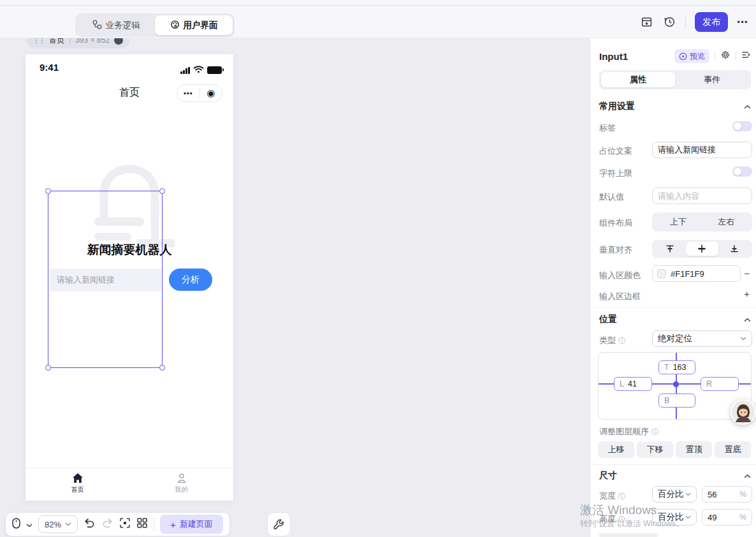 The width and height of the screenshot is (756, 537). What do you see at coordinates (702, 249) in the screenshot?
I see `align-middle-icon` at bounding box center [702, 249].